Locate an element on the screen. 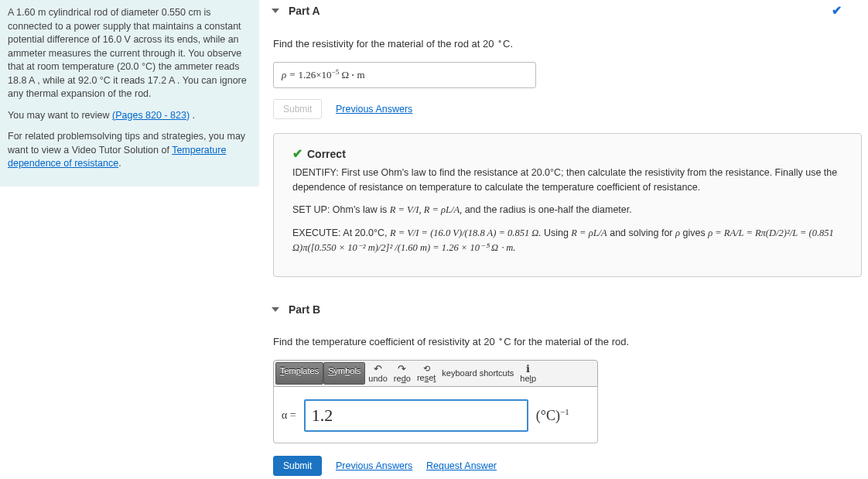 This screenshot has height=479, width=868. part-a-title: Part A is located at coordinates (305, 11).